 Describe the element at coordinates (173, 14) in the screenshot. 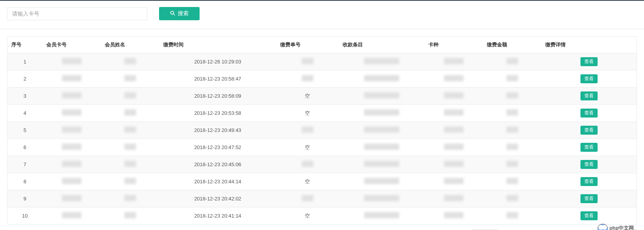

I see `search-icon` at that location.